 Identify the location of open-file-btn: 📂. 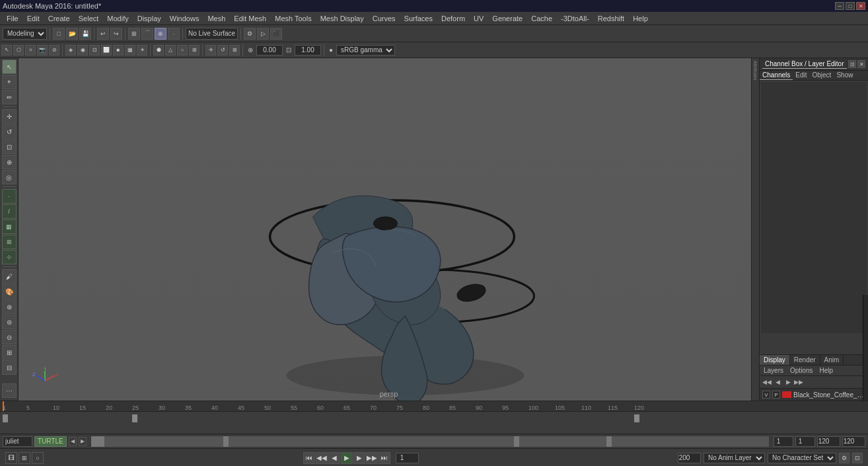
(72, 34).